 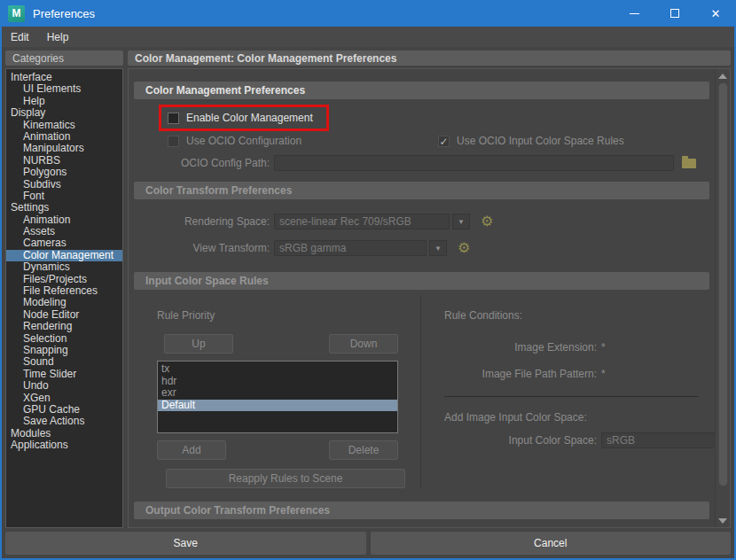 I want to click on sidebar-item-manipulators: Manipulators, so click(x=64, y=149).